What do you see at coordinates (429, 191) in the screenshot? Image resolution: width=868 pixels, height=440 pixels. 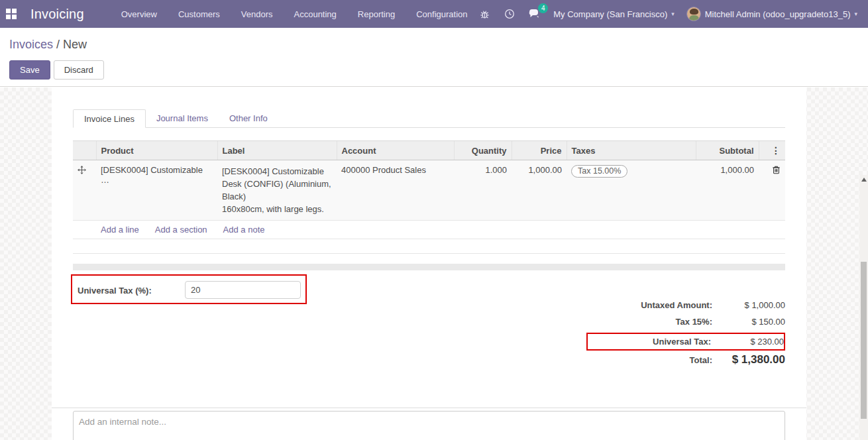 I see `invoice-line-row: [DESK0004] Customizable … [DESK0004] Cus…` at bounding box center [429, 191].